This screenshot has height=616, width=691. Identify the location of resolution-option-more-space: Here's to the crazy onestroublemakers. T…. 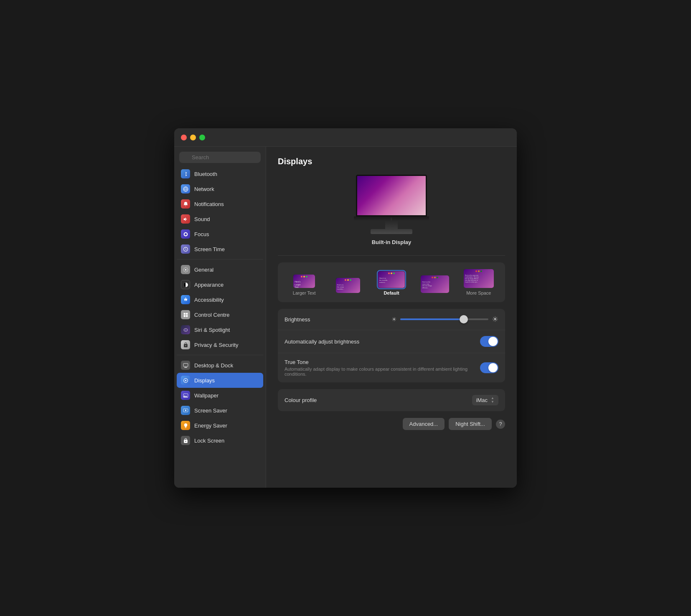
(479, 283).